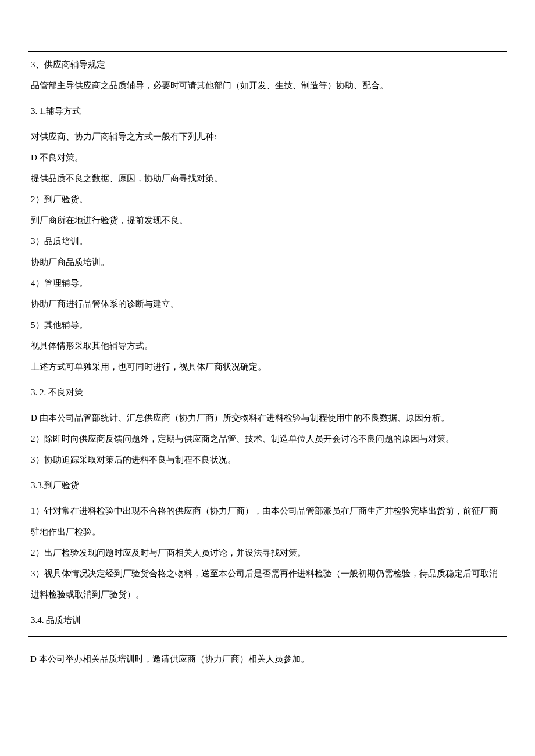  What do you see at coordinates (268, 553) in the screenshot?
I see `section-3-3-item-2: 2）出厂检验发现问题时应及时与厂商相关人员讨论，并设法寻找对策。` at bounding box center [268, 553].